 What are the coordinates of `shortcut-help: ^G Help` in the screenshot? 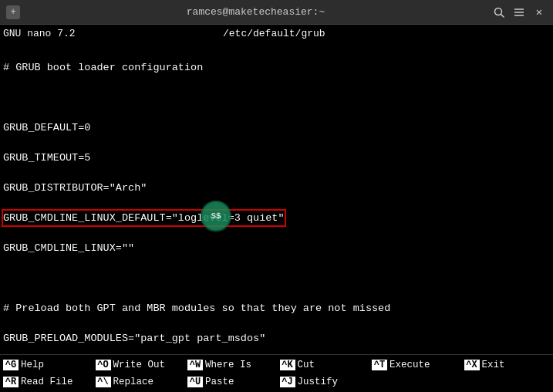 It's located at (46, 365).